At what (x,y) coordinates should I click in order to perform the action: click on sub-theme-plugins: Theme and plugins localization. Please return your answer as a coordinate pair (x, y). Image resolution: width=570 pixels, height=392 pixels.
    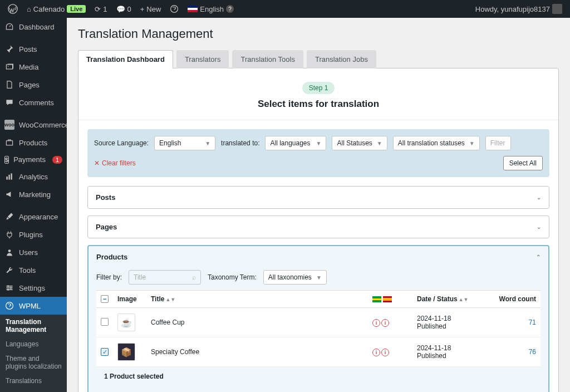
    Looking at the image, I should click on (33, 362).